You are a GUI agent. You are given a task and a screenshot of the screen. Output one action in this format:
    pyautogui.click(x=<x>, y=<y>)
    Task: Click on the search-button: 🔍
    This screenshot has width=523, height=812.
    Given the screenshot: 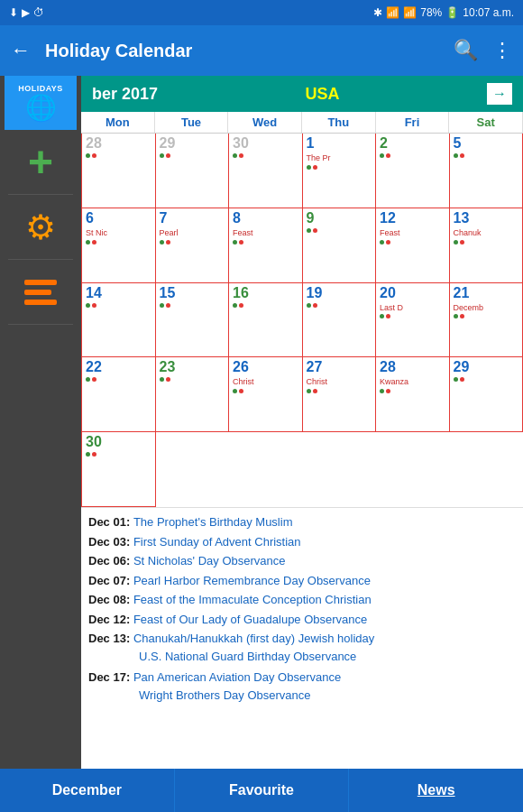 What is the action you would take?
    pyautogui.click(x=465, y=51)
    